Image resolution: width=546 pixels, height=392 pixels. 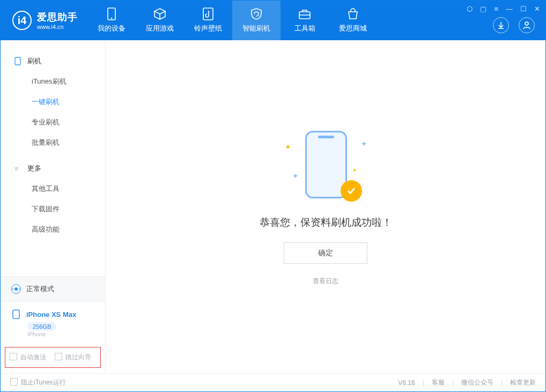 What do you see at coordinates (53, 289) in the screenshot?
I see `device-mode-row: 正常模式` at bounding box center [53, 289].